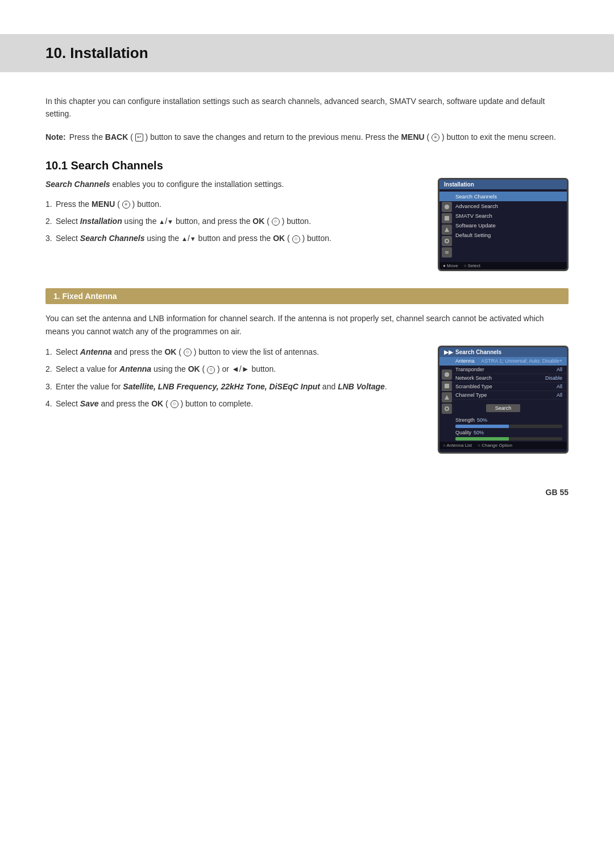  Describe the element at coordinates (495, 446) in the screenshot. I see `tv2-hint-change-option: ○ Change Option` at that location.